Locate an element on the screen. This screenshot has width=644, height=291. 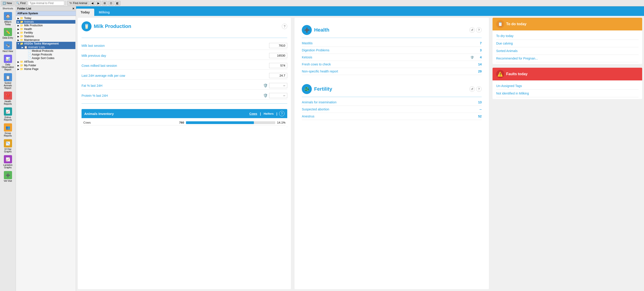
ketosis-label: Ketosis is located at coordinates (386, 57).